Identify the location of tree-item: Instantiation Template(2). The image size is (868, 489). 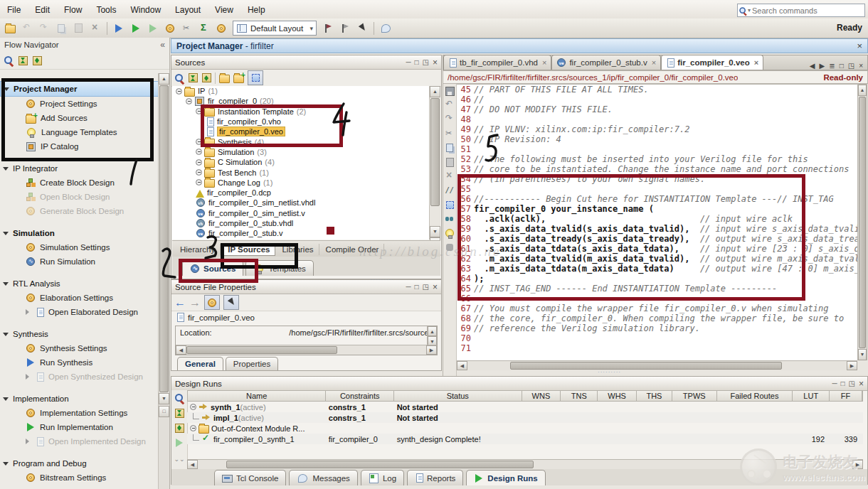
(302, 112).